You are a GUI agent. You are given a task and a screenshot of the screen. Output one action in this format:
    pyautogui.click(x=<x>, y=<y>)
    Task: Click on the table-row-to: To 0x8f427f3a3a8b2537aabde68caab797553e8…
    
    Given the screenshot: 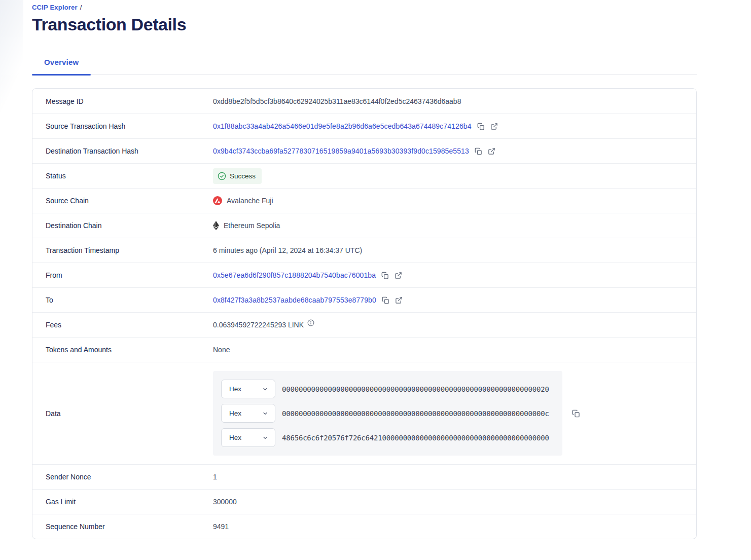 What is the action you would take?
    pyautogui.click(x=364, y=300)
    